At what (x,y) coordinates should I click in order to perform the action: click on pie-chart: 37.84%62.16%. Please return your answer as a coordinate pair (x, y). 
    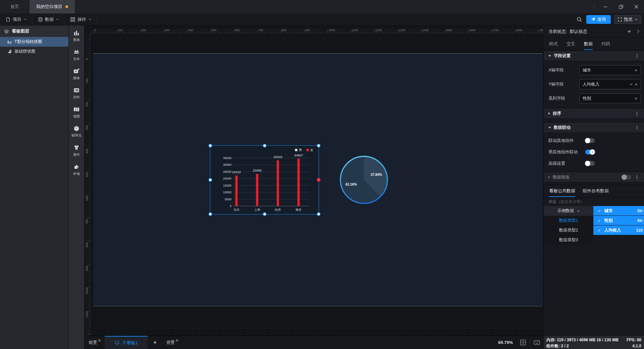
    Looking at the image, I should click on (364, 180).